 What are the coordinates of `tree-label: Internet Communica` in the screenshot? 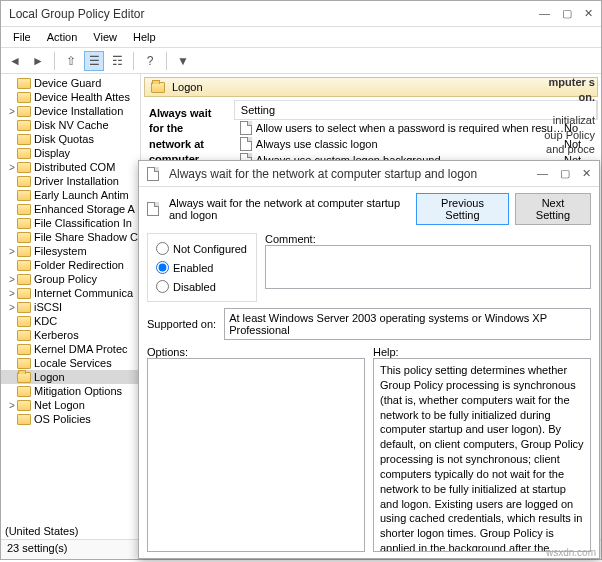 It's located at (84, 293).